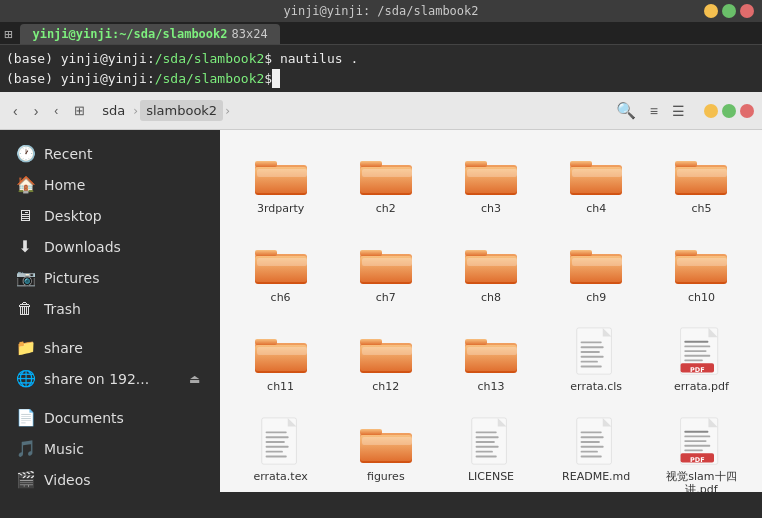 The image size is (762, 518). What do you see at coordinates (36, 111) in the screenshot?
I see `fm-forward-button: ›` at bounding box center [36, 111].